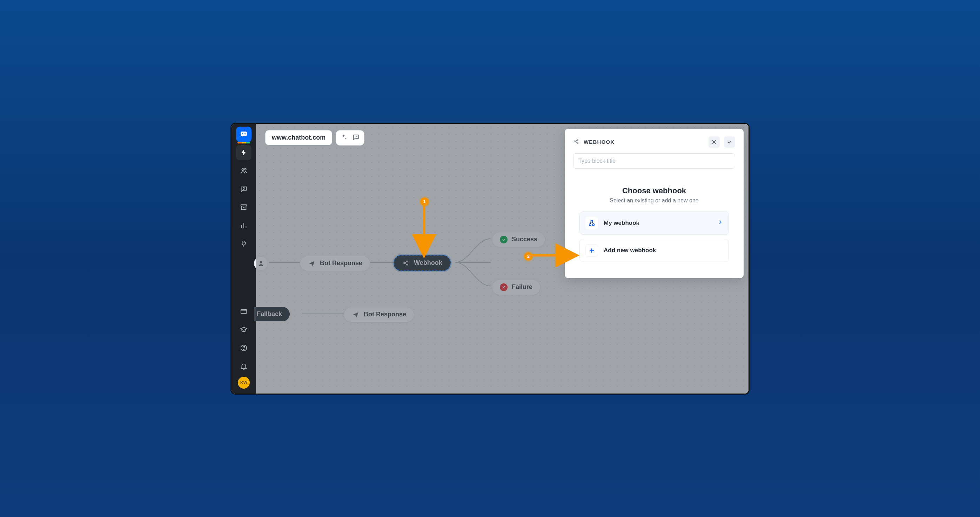  Describe the element at coordinates (244, 366) in the screenshot. I see `bell-icon` at that location.